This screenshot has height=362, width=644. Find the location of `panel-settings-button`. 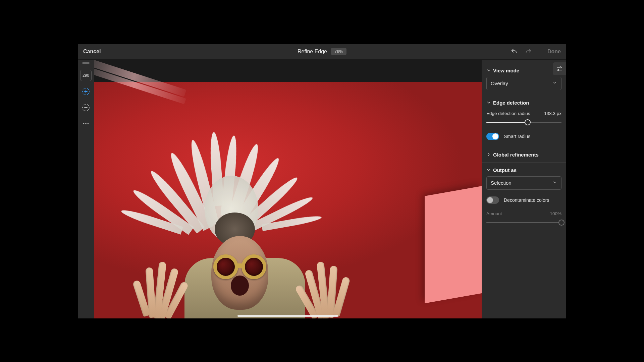

panel-settings-button is located at coordinates (559, 69).